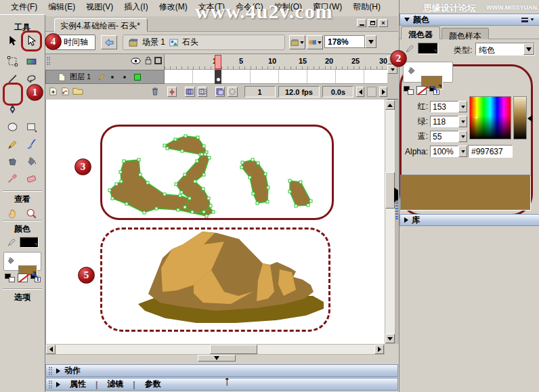  Describe the element at coordinates (100, 7) in the screenshot. I see `menu-item-view: 视图(V)` at that location.